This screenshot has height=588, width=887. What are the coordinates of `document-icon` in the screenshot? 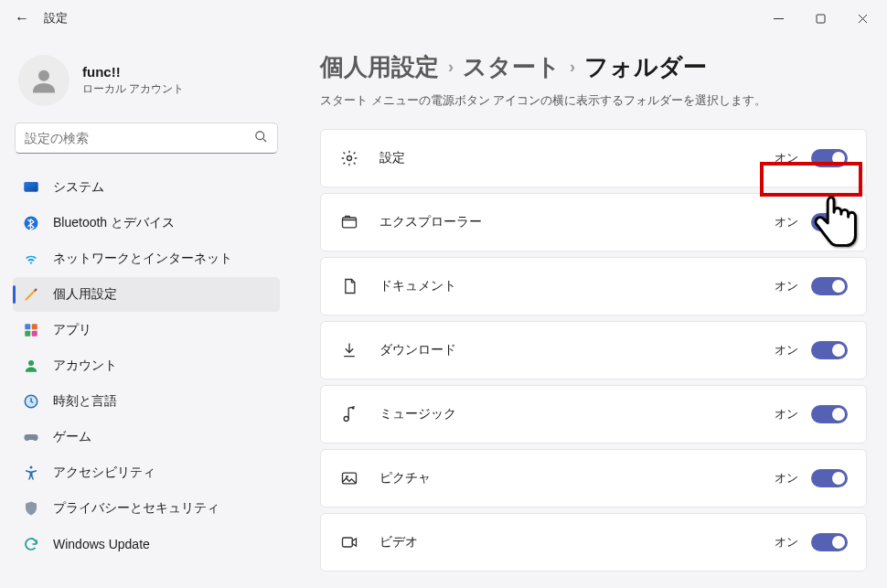 It's located at (349, 286).